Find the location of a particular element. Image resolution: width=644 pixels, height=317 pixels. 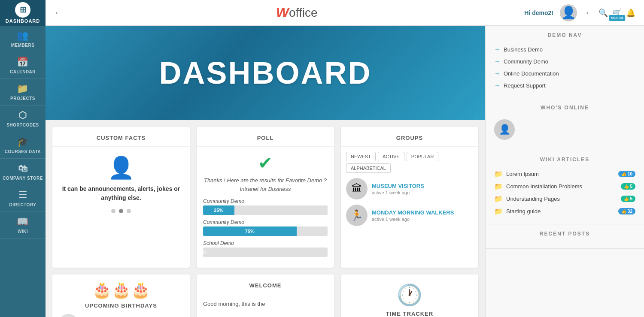

wiki-item-starting: 📁 Starting guide 👍 32 is located at coordinates (565, 211).